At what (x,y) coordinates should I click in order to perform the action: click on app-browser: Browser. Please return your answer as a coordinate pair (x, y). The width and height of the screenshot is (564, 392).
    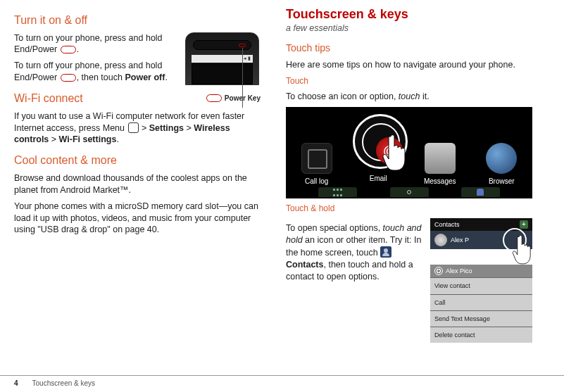
    Looking at the image, I should click on (501, 165).